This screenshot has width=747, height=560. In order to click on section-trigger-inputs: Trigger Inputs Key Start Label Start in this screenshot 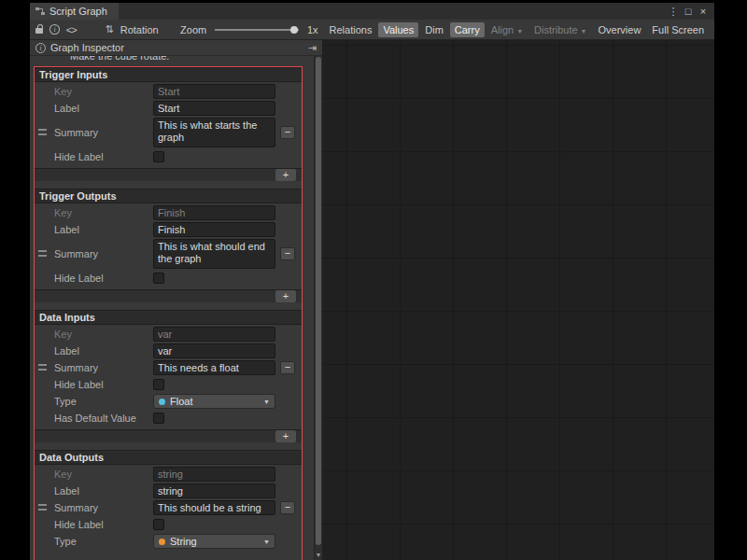, I will do `click(168, 124)`.